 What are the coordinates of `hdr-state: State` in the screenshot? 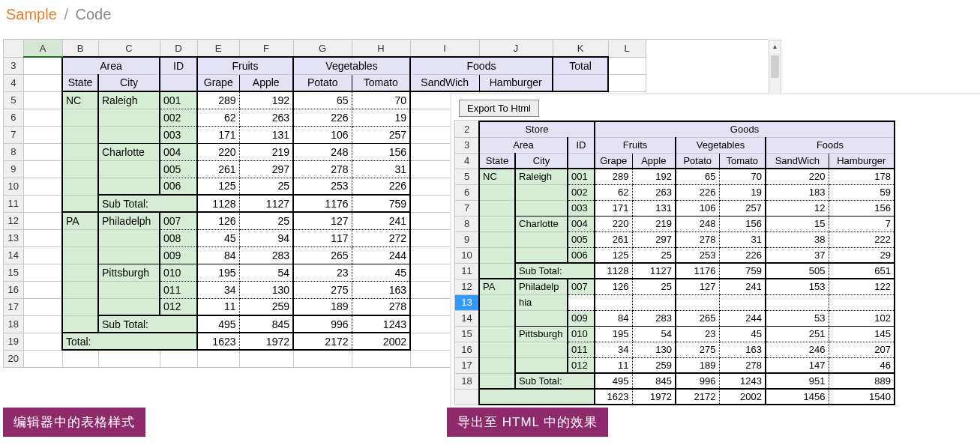 It's located at (80, 83).